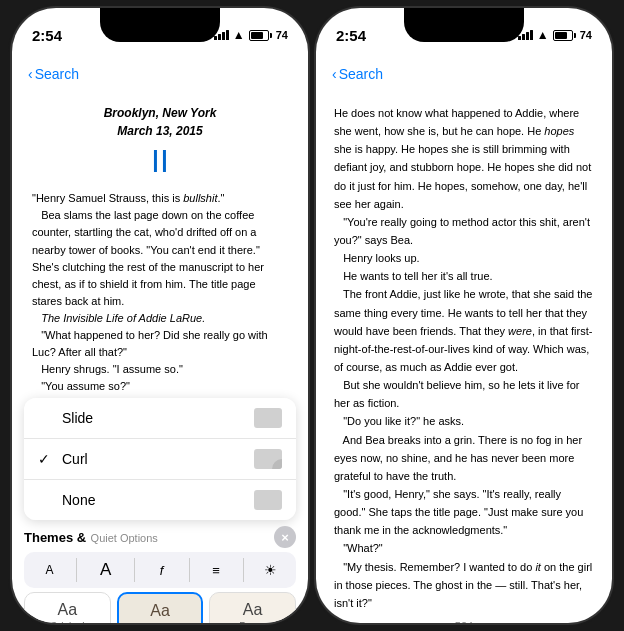 The width and height of the screenshot is (624, 631). I want to click on theme-quiet-card: Aa Quiet, so click(160, 608).